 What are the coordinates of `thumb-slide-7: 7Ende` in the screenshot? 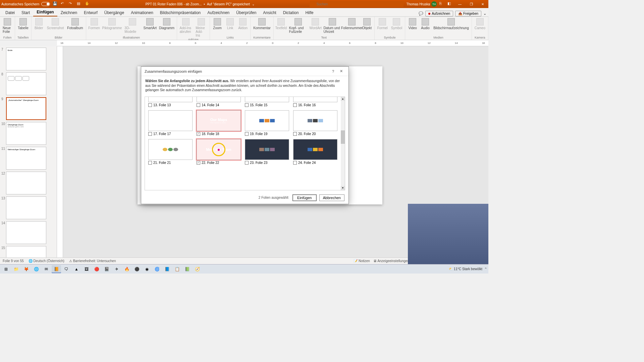 It's located at (28, 59).